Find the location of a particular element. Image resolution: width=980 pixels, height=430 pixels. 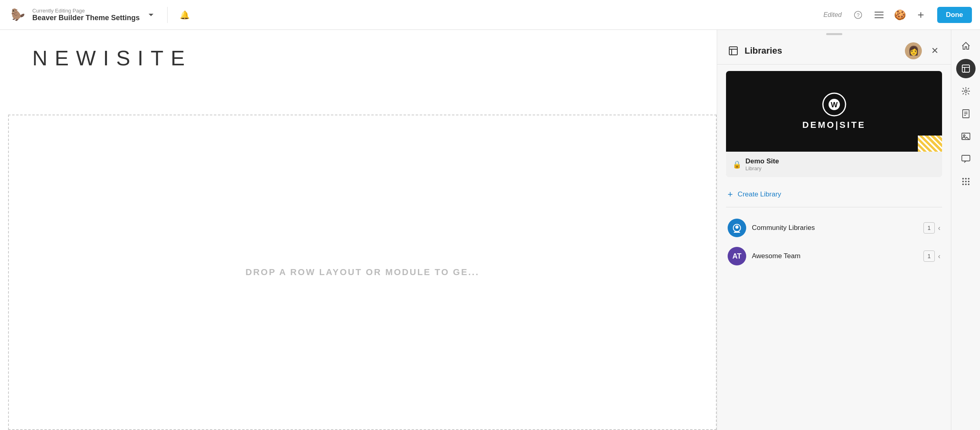

awesome-team-count: 1 is located at coordinates (929, 256).